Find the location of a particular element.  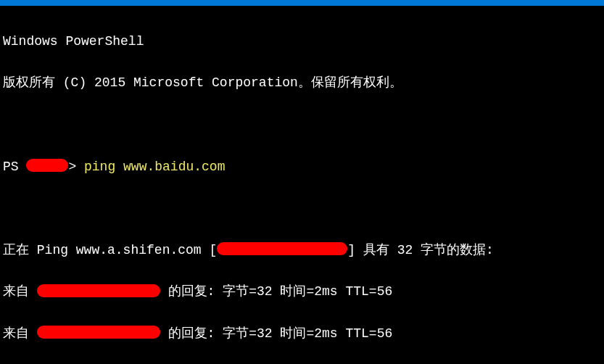

prompt-prefix: PS is located at coordinates (15, 167).